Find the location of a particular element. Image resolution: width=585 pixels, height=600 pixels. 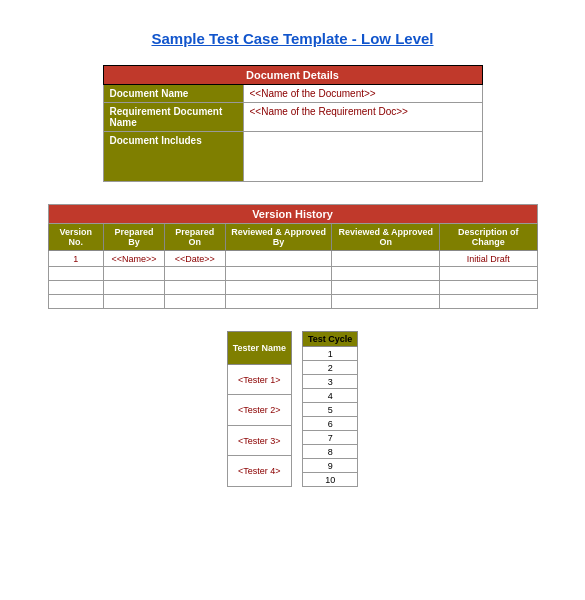

cycle-9: 9 is located at coordinates (330, 466).